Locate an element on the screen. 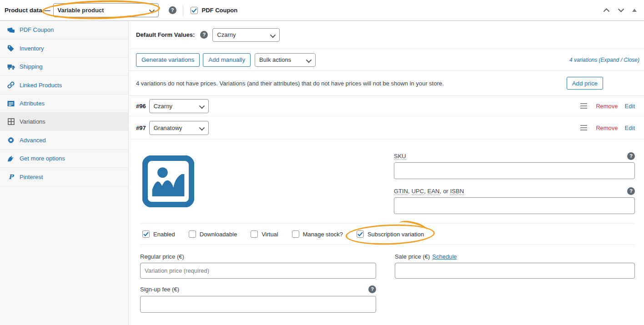 The height and width of the screenshot is (325, 644). card-icon is located at coordinates (11, 104).